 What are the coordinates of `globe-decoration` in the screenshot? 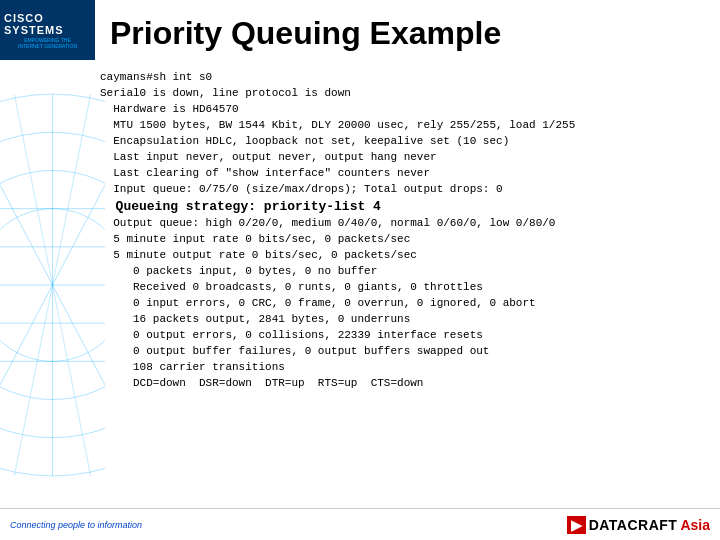 It's located at (52, 285).